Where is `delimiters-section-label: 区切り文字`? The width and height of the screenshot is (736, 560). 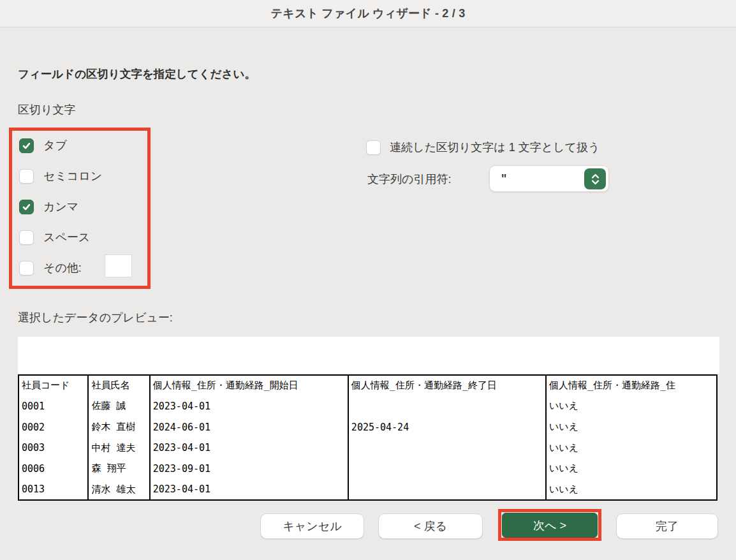 delimiters-section-label: 区切り文字 is located at coordinates (47, 110).